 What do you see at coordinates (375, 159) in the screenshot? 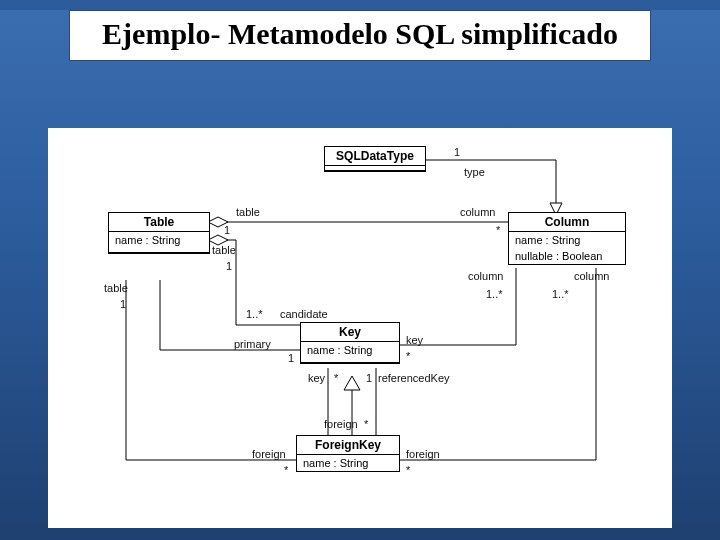
I see `class-sqldatatype: SQLDataType` at bounding box center [375, 159].